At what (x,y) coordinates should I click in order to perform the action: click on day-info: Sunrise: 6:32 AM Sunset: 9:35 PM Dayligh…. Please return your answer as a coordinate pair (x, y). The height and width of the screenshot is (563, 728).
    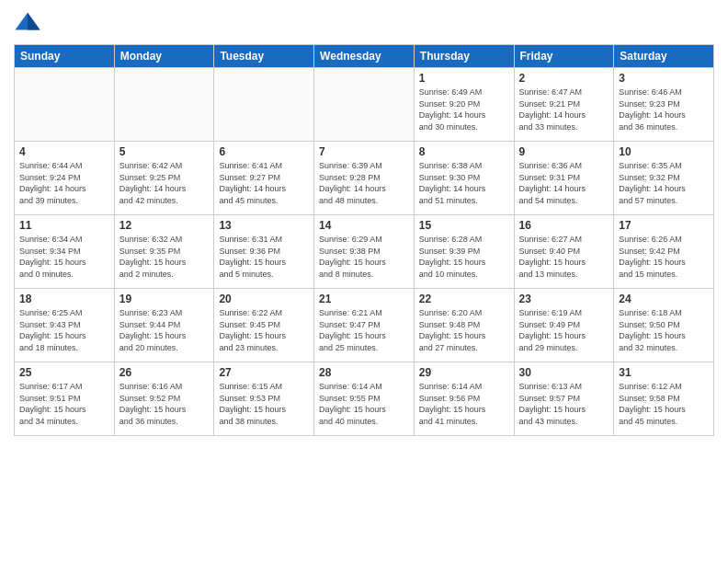
    Looking at the image, I should click on (165, 257).